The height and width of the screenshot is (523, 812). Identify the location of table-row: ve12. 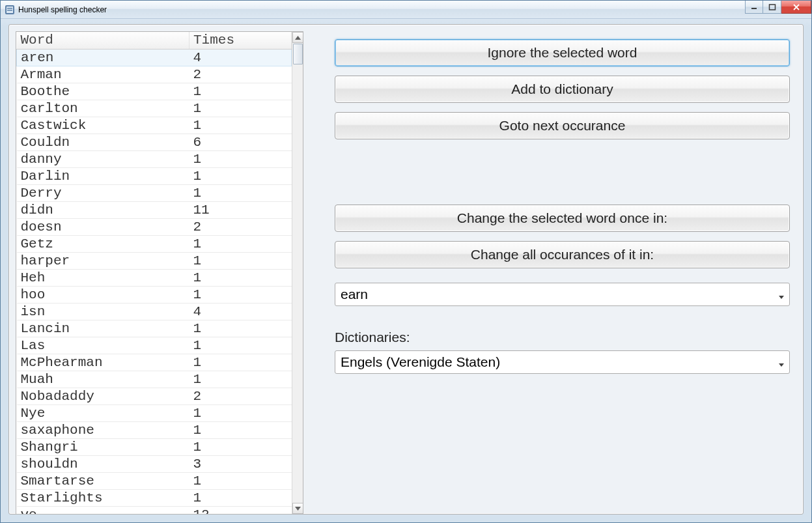
(154, 510).